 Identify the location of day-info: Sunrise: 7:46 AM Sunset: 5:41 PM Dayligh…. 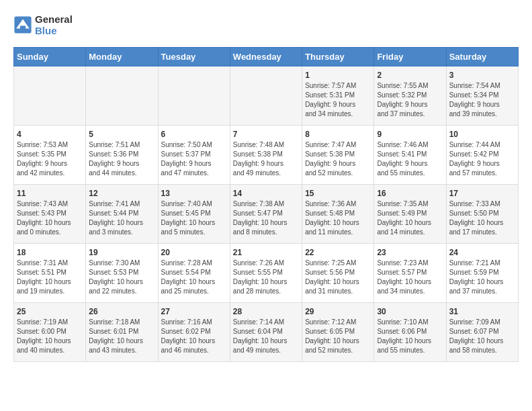
(410, 159).